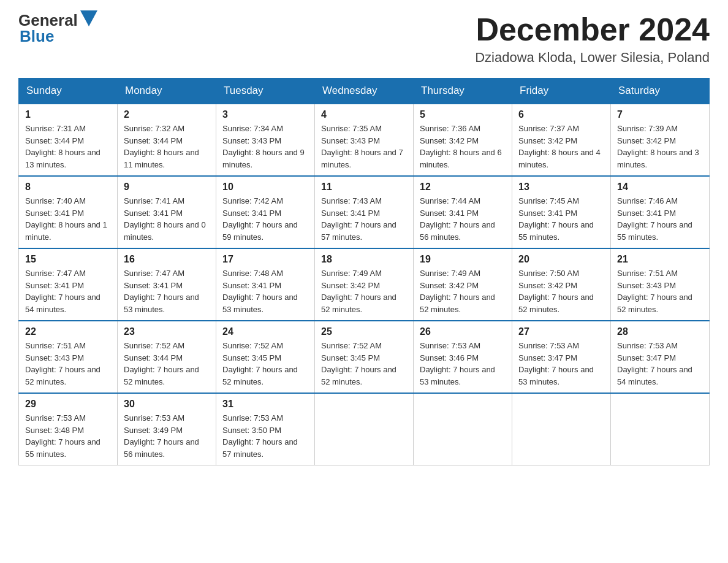 This screenshot has height=563, width=728. I want to click on day-number: 23, so click(167, 332).